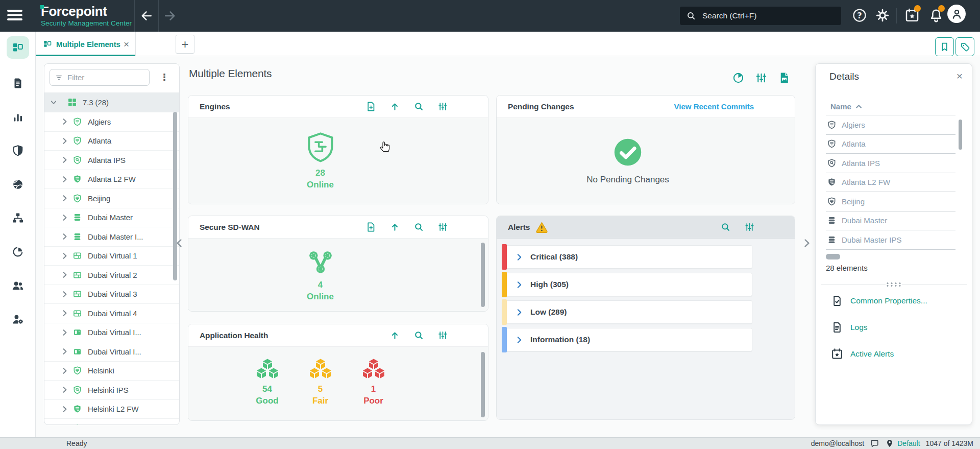 The height and width of the screenshot is (449, 980). What do you see at coordinates (863, 354) in the screenshot?
I see `action-active-alerts: Active Alerts` at bounding box center [863, 354].